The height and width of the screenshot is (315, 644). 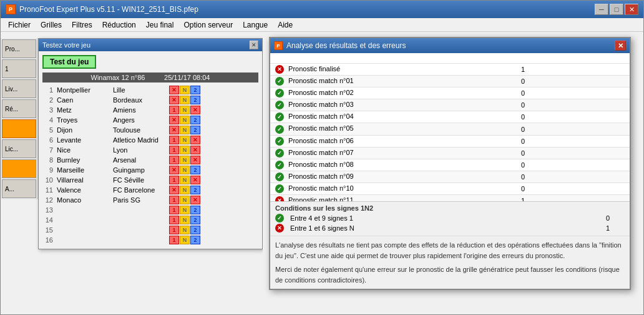 I want to click on status-icon: ✕, so click(x=280, y=199).